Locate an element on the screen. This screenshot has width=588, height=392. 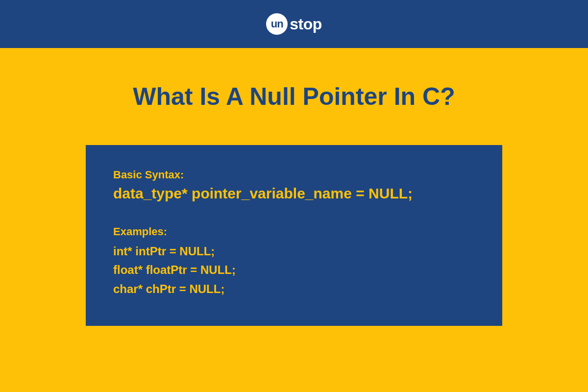
syntax-code: data_type* pointer_variable_name = NULL; is located at coordinates (294, 194).